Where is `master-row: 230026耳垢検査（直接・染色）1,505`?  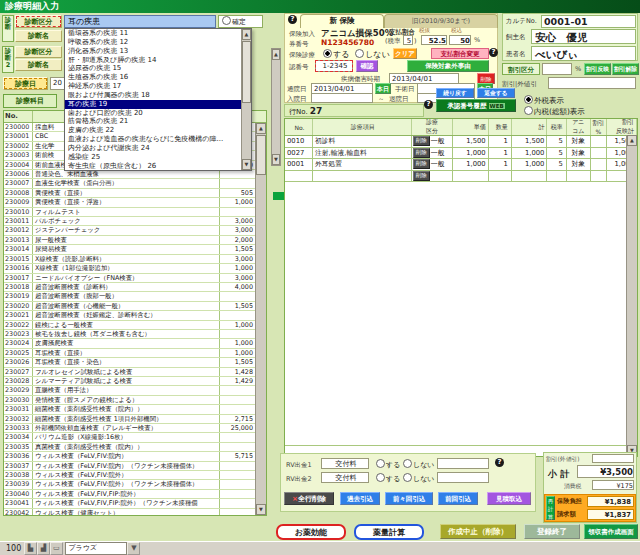
master-row: 230026耳垢検査（直接・染色）1,505 is located at coordinates (130, 362).